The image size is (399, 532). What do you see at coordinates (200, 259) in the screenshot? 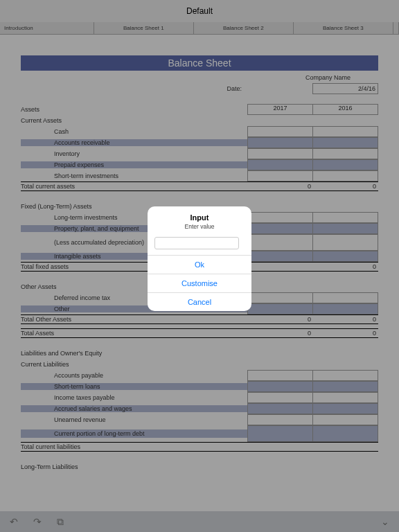
I see `input-dialog: Input Enter value Ok Customise Cancel` at bounding box center [200, 259].